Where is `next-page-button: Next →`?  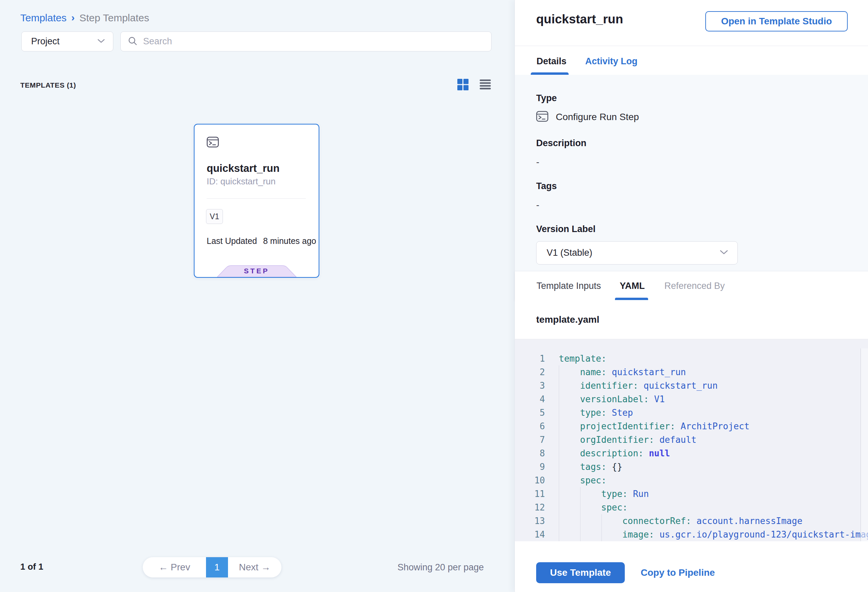 next-page-button: Next → is located at coordinates (255, 567).